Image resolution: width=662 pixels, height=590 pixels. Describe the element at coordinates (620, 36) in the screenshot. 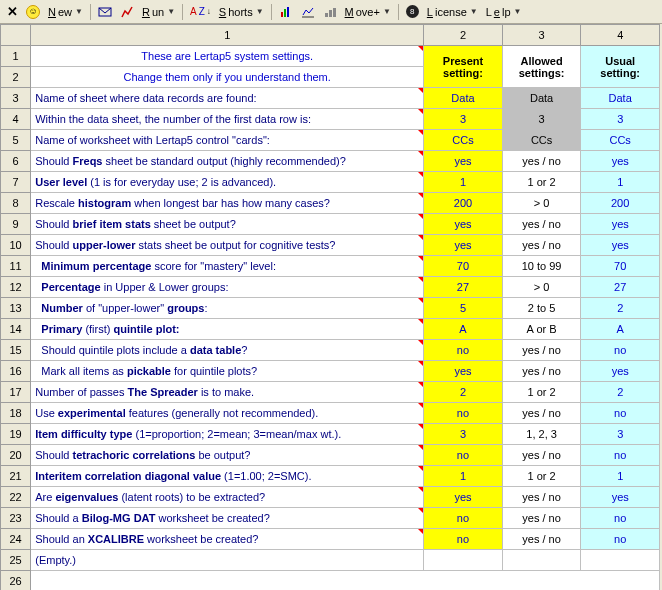

I see `col-header-4: 4` at that location.